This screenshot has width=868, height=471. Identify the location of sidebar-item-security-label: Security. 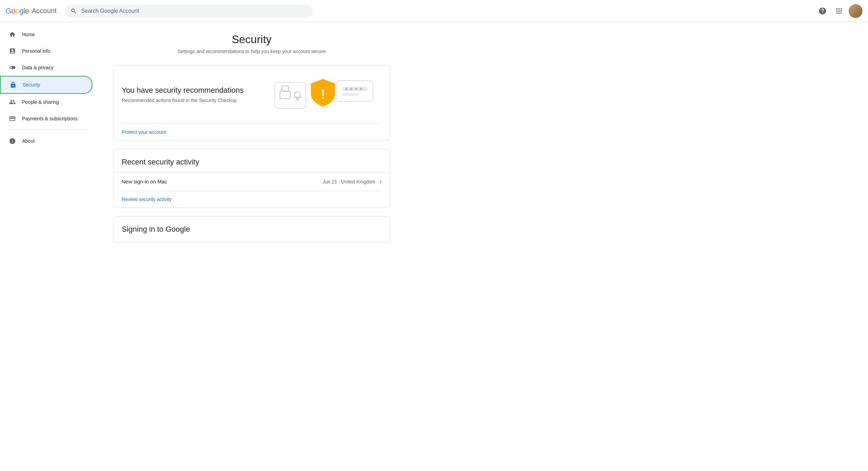
(32, 85).